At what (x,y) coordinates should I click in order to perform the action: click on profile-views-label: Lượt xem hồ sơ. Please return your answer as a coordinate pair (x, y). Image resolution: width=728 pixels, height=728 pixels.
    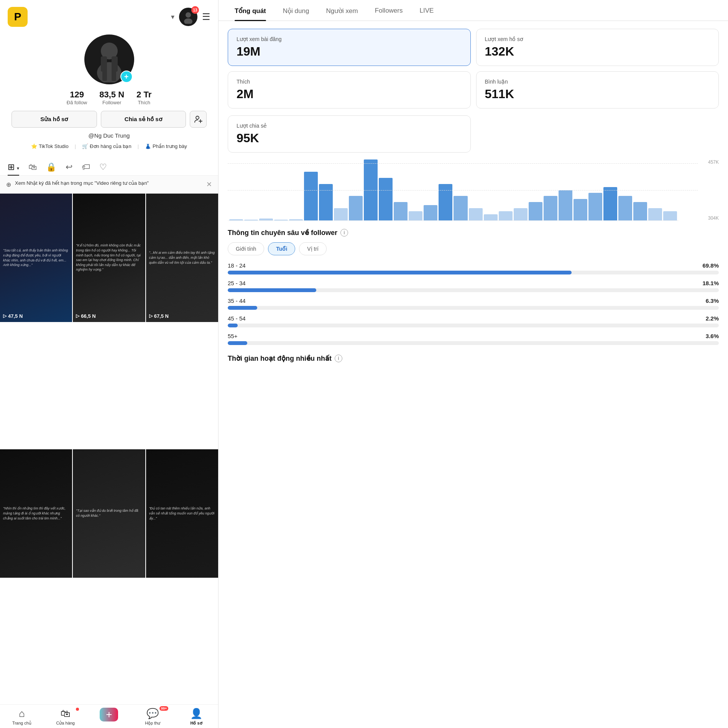
    Looking at the image, I should click on (598, 39).